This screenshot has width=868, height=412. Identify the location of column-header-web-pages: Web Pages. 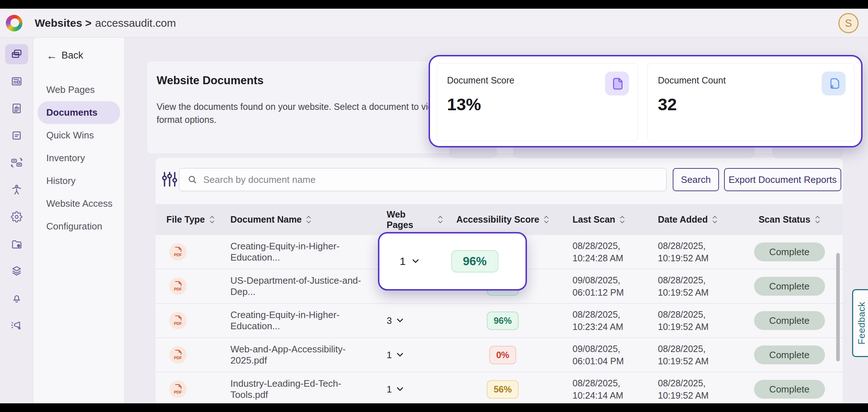
(409, 220).